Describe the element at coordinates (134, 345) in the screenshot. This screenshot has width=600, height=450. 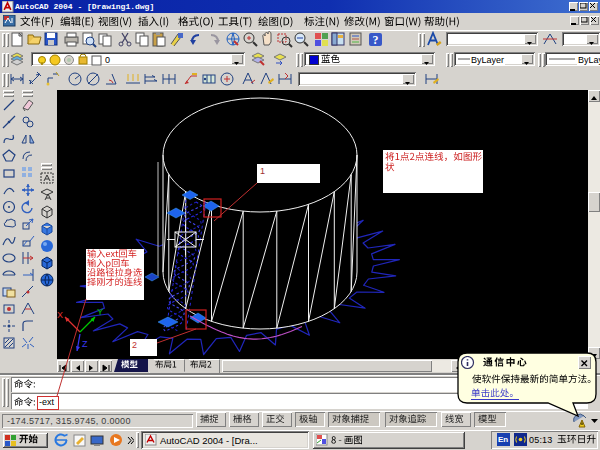
I see `svg-text: 2` at that location.